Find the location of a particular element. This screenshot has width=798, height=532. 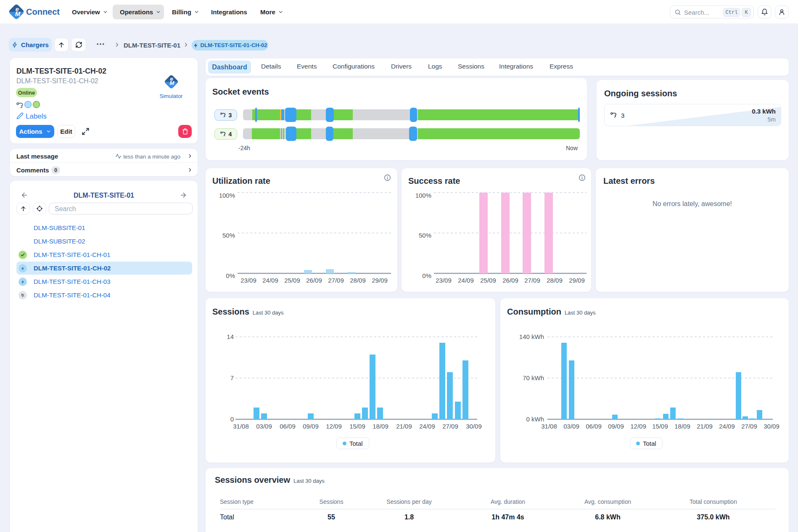

svg-text: 140 kWh is located at coordinates (531, 336).